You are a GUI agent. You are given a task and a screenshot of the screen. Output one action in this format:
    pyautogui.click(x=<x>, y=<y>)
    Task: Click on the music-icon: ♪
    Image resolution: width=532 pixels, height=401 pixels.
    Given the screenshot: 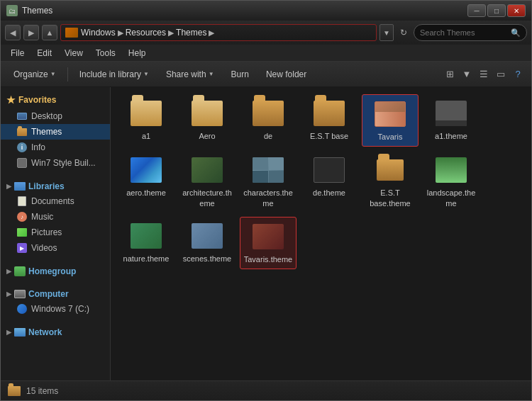 What is the action you would take?
    pyautogui.click(x=22, y=217)
    